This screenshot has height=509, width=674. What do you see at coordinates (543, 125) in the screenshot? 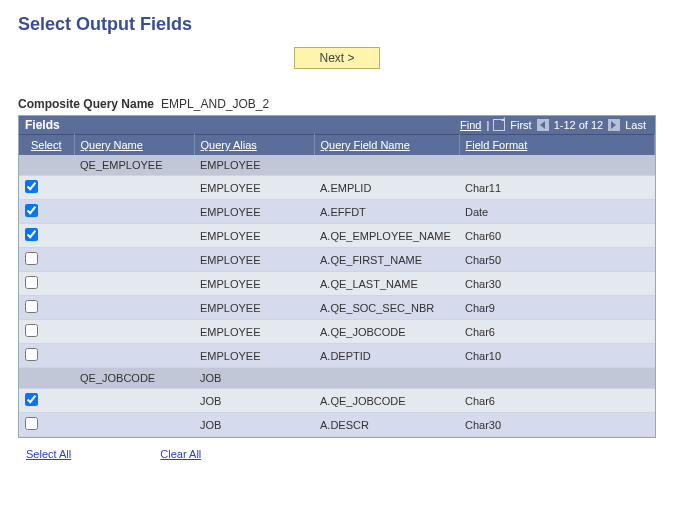
I see `prev-icon` at bounding box center [543, 125].